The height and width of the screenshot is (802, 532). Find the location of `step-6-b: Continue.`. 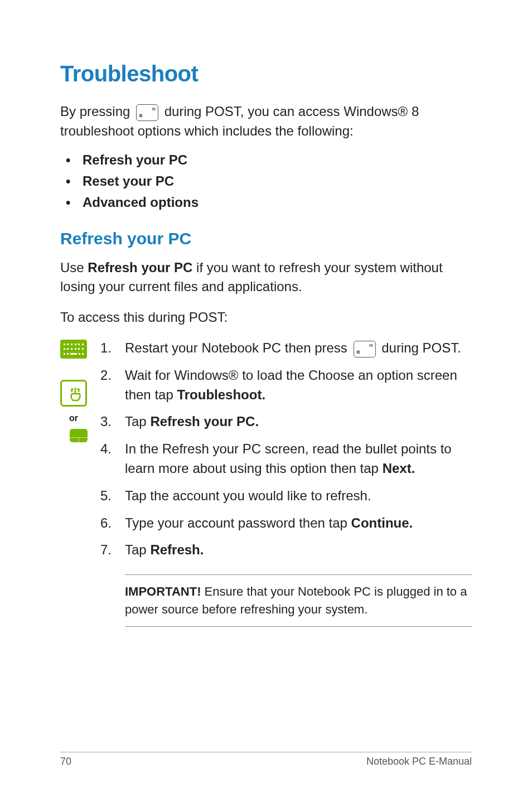

step-6-b: Continue. is located at coordinates (383, 523).